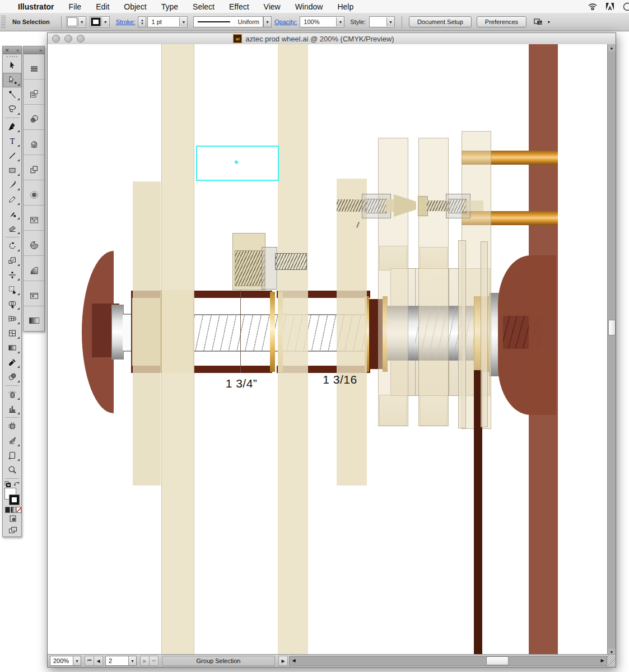 The image size is (629, 672). I want to click on type-tool: T, so click(12, 141).